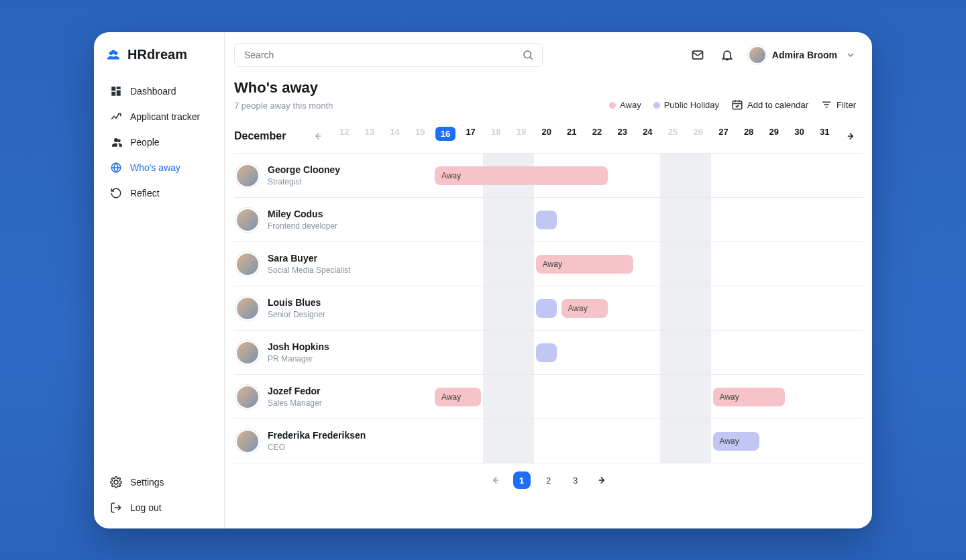 This screenshot has width=966, height=560. Describe the element at coordinates (116, 193) in the screenshot. I see `restore-icon` at that location.